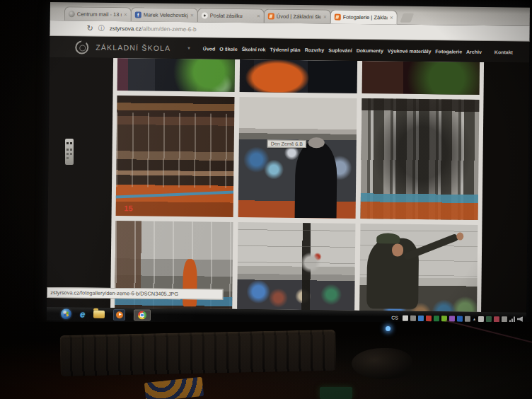 The height and width of the screenshot is (399, 532). Describe the element at coordinates (119, 315) in the screenshot. I see `media-player-icon` at that location.